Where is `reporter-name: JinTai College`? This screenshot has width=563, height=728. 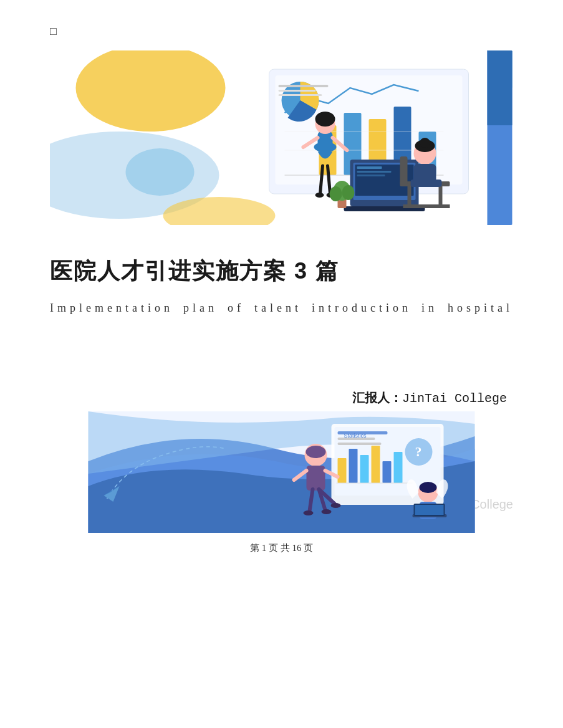 reporter-name: JinTai College is located at coordinates (455, 399).